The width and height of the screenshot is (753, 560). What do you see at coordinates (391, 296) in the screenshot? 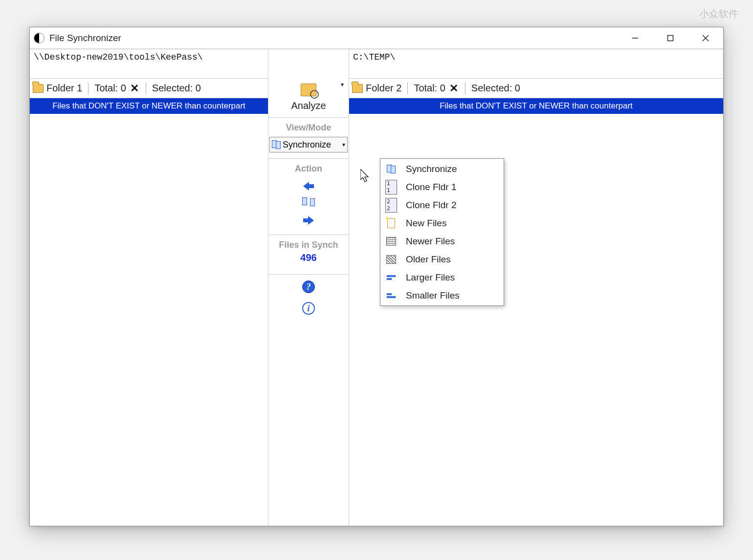
I see `smaller-bar-icon` at bounding box center [391, 296].